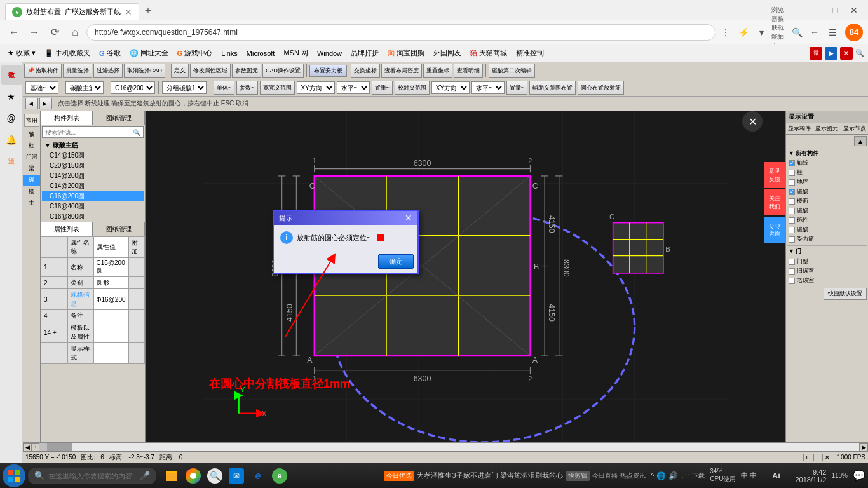  What do you see at coordinates (11, 97) in the screenshot?
I see `sidebar-star: ★` at bounding box center [11, 97].